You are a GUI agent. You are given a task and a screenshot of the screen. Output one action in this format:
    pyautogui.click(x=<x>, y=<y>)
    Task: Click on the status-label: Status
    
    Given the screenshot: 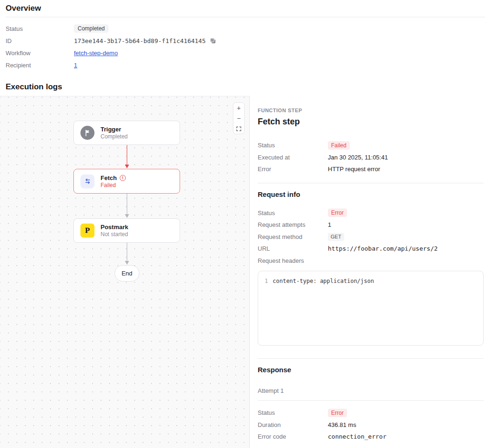 What is the action you would take?
    pyautogui.click(x=40, y=29)
    